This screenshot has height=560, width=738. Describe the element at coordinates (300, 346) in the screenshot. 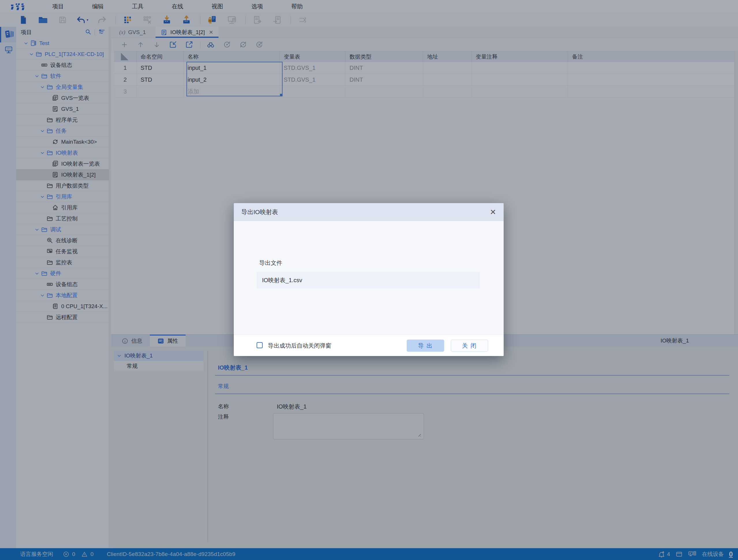

I see `auto-close-checkbox-label: 导出成功后自动关闭弹窗` at that location.